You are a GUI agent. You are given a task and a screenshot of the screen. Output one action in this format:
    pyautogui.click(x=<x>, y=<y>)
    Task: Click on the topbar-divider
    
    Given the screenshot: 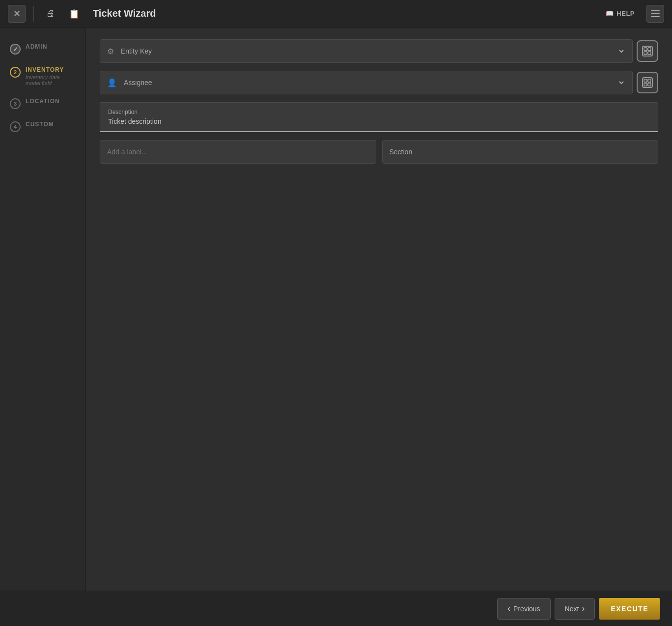 What is the action you would take?
    pyautogui.click(x=33, y=14)
    